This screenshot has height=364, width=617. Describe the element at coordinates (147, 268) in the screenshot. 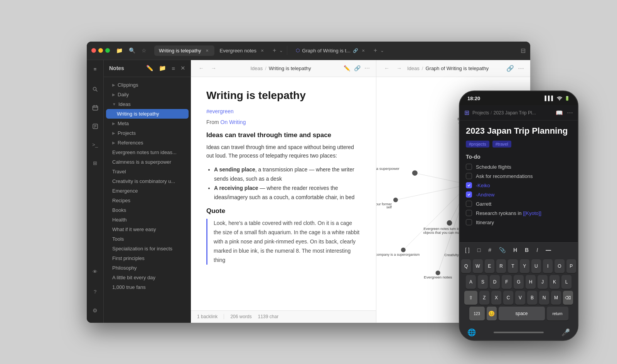

I see `sidebar-item-philosophy: Philosophy` at that location.